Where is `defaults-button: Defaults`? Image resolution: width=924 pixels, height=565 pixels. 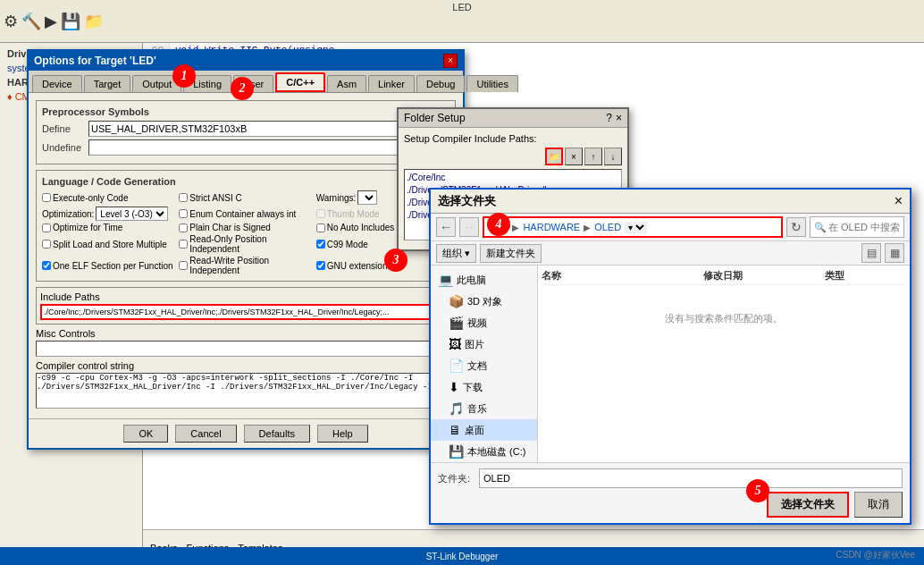 defaults-button: Defaults is located at coordinates (277, 434).